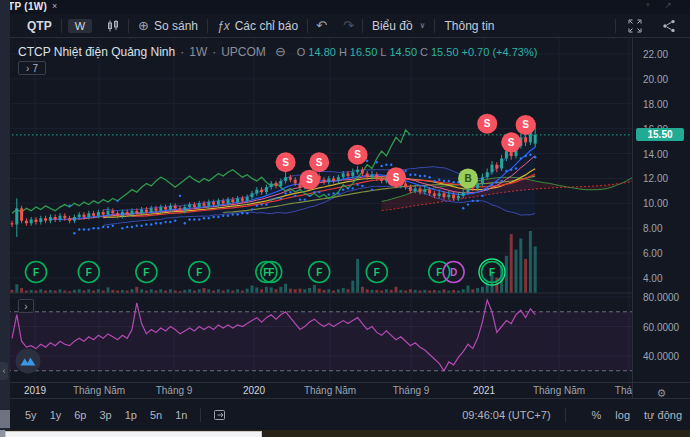 This screenshot has height=437, width=690. What do you see at coordinates (80, 26) in the screenshot?
I see `interval-button: W` at bounding box center [80, 26].